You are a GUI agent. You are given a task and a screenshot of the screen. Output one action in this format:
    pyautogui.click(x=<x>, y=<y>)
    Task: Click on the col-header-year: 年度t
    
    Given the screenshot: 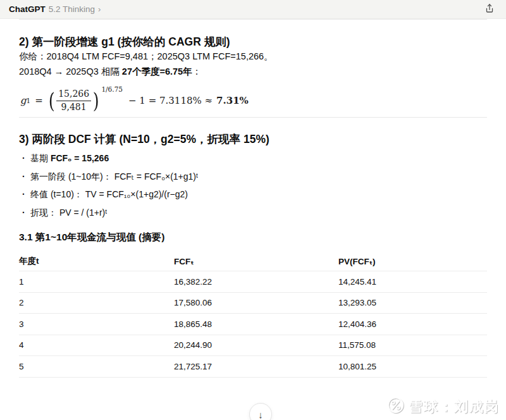 What is the action you would take?
    pyautogui.click(x=96, y=261)
    